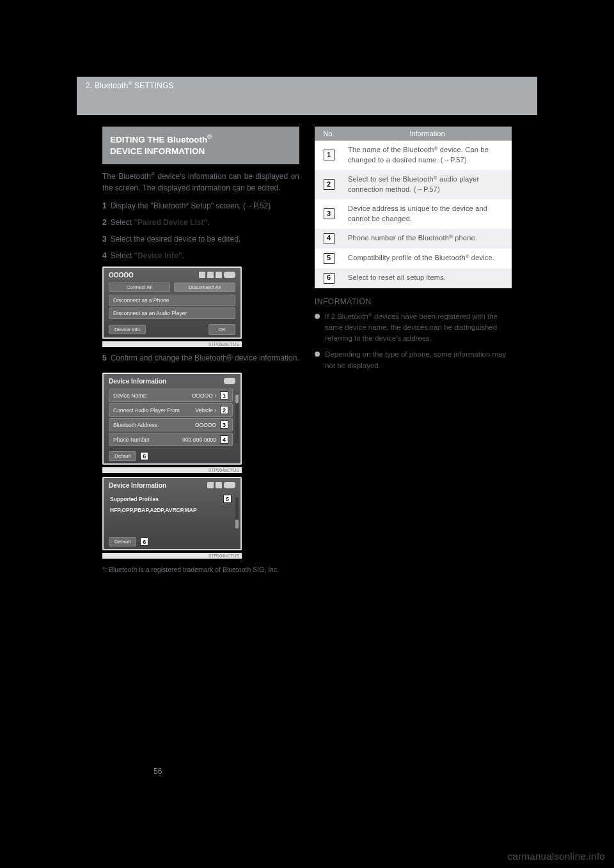  I want to click on row-value: 000-000-0000, so click(200, 440).